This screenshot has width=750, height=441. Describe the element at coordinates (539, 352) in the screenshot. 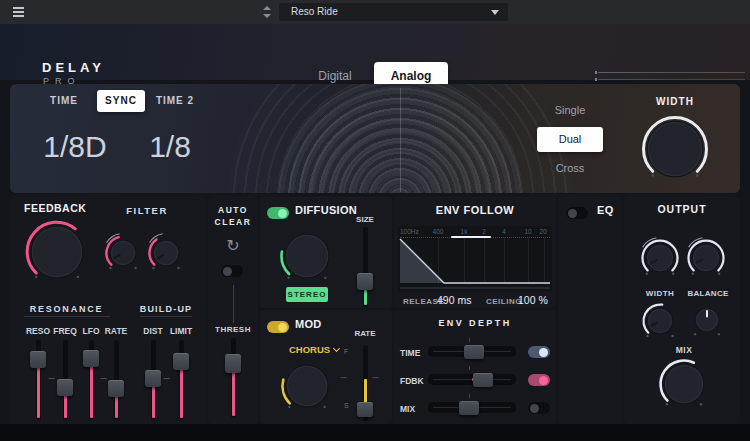

I see `env-depth-time-toggle` at that location.